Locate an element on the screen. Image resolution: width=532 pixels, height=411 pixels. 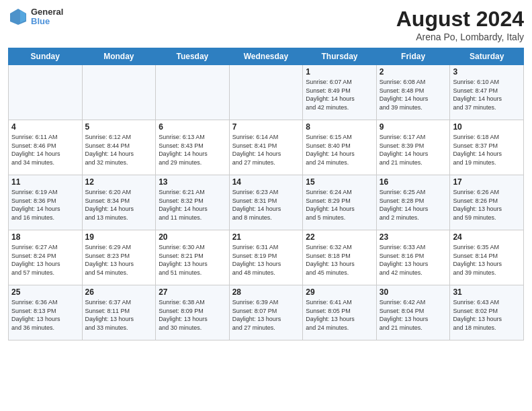
day-number: 27 is located at coordinates (192, 292).